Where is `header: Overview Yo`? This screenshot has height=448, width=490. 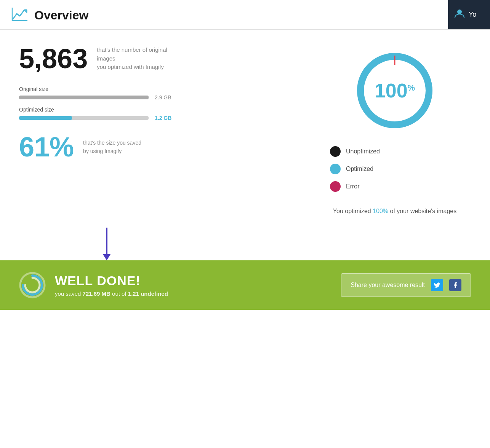
header: Overview Yo is located at coordinates (245, 15).